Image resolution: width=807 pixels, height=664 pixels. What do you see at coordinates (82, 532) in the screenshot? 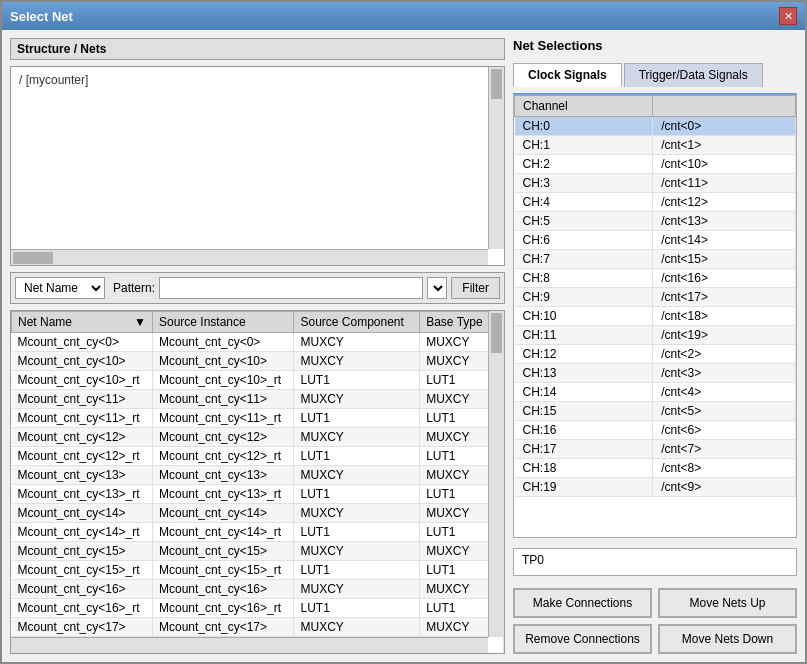
I see `table-cell: Mcount_cnt_cy<14>_rt` at bounding box center [82, 532].